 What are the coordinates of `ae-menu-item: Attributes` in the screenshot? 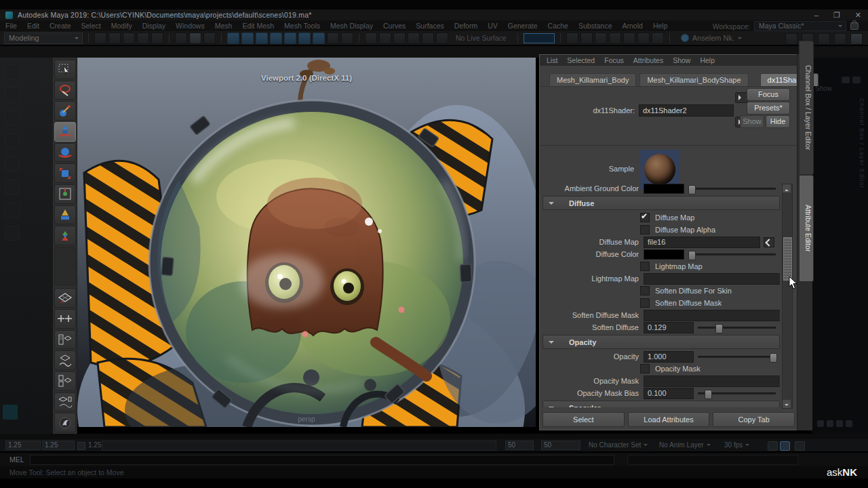 It's located at (648, 60).